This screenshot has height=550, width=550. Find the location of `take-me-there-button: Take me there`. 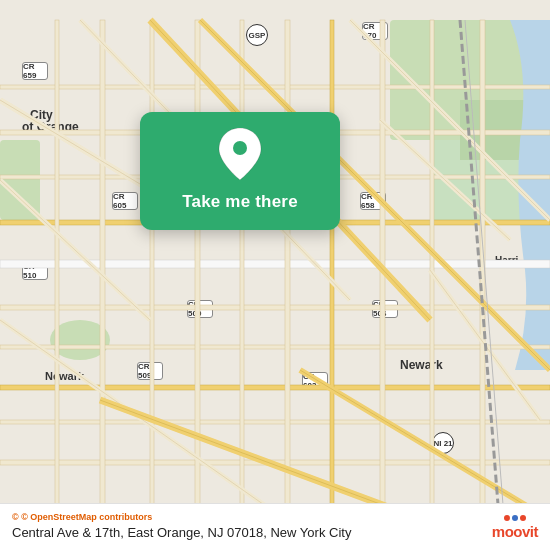

take-me-there-button: Take me there is located at coordinates (240, 202).